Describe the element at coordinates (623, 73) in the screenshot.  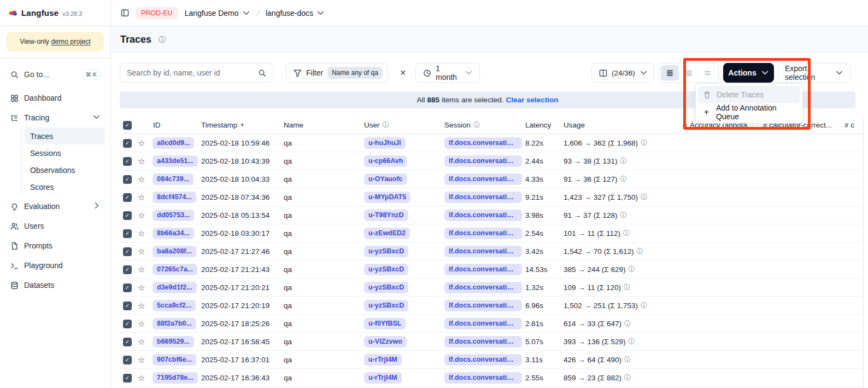
I see `column-visibility-button: (24/36)` at that location.